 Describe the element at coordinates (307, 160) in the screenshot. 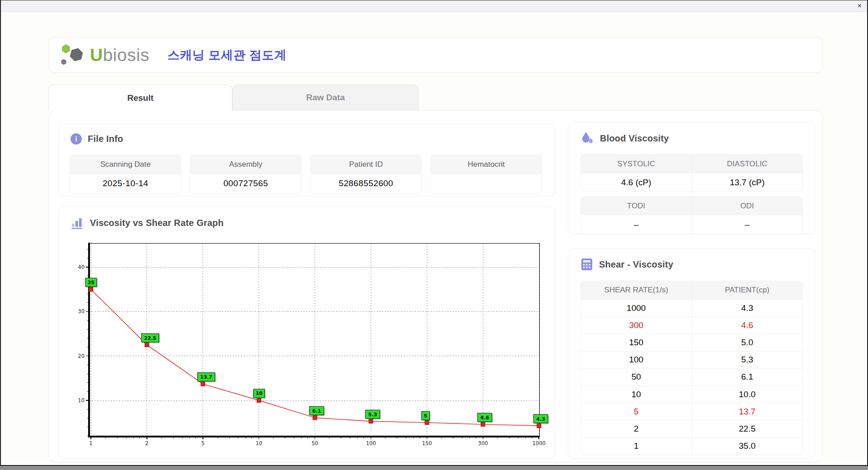

I see `file-info-card: i File Info Scanning Date2025-10-14Assem…` at that location.